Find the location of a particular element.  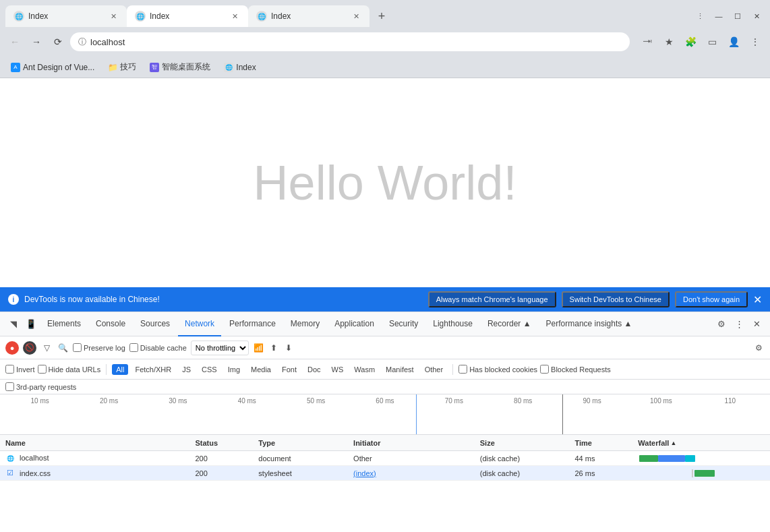

col-time: Time is located at coordinates (607, 443).